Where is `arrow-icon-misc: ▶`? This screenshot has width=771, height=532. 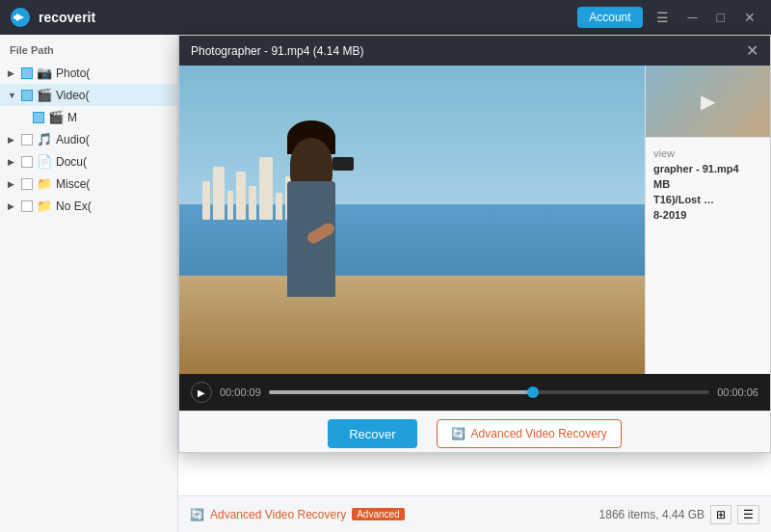
arrow-icon-misc: ▶ is located at coordinates (13, 184).